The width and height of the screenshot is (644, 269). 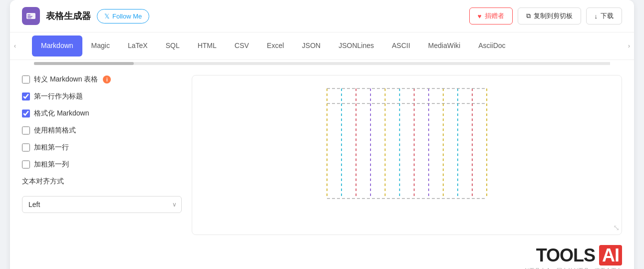 What do you see at coordinates (86, 16) in the screenshot?
I see `header-left: 表格生成器 𝕏 Follow Me` at bounding box center [86, 16].